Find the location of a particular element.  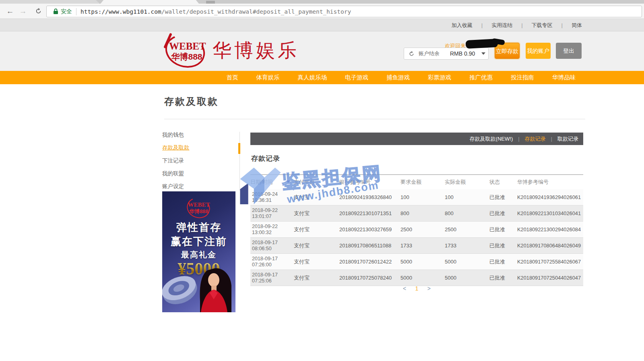

cell-webet-ref: K201809170725044026047 is located at coordinates (550, 278).